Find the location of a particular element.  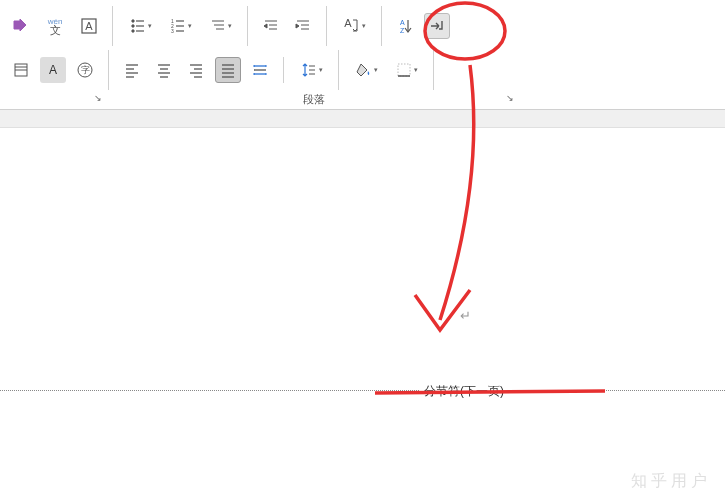

group-paragraph: 段落↘ is located at coordinates (314, 100).